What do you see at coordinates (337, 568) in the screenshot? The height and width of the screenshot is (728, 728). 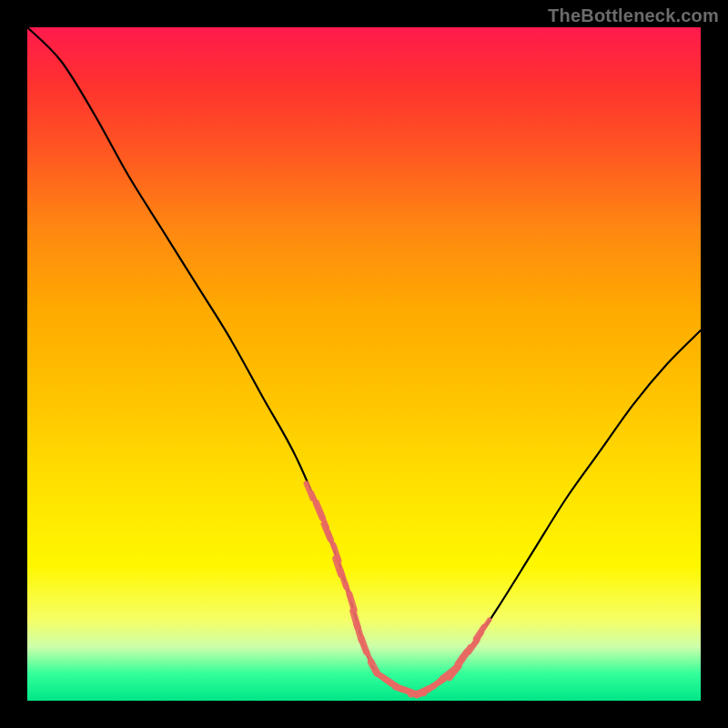 I see `highlight-left-spur` at bounding box center [337, 568].